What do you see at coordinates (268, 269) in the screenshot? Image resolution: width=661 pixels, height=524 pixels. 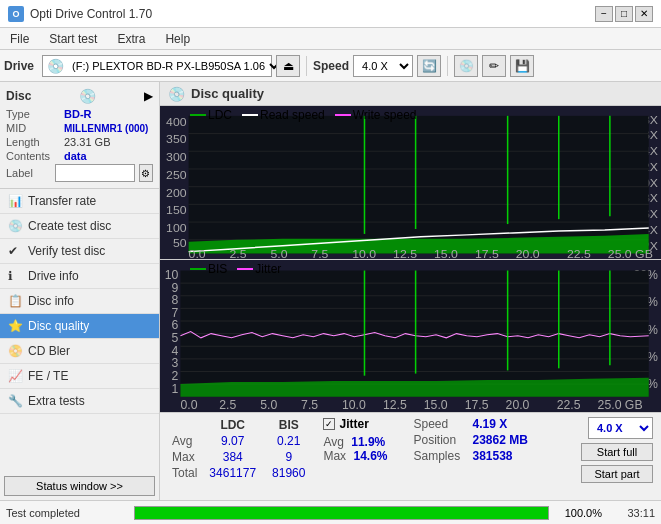 I see `jitter-label: Jitter` at bounding box center [268, 269].